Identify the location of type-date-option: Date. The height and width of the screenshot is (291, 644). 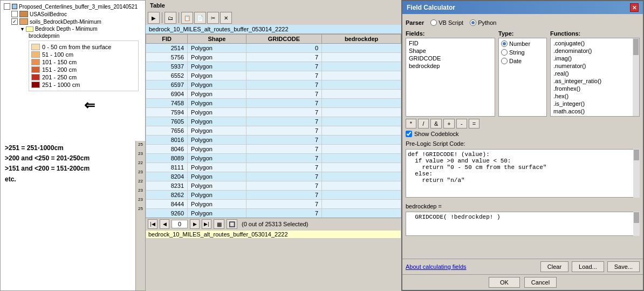
(523, 61).